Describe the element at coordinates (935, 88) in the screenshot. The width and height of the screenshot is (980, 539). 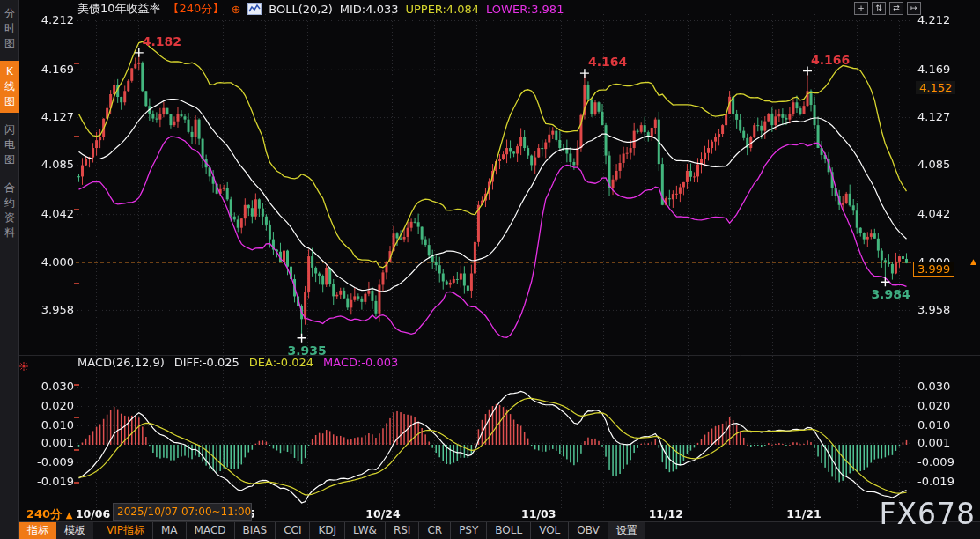
I see `price-tag-4.152: 4.152` at that location.